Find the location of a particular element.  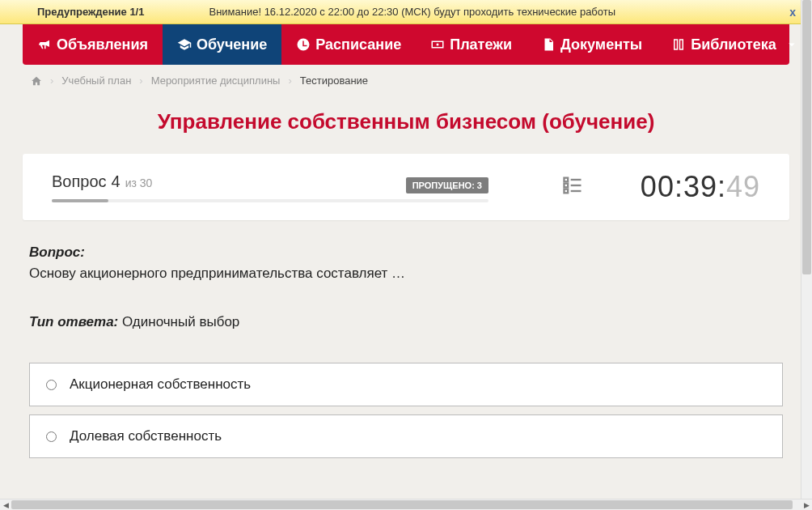

question-text: Основу акционерного предпринимательства … is located at coordinates (406, 274).